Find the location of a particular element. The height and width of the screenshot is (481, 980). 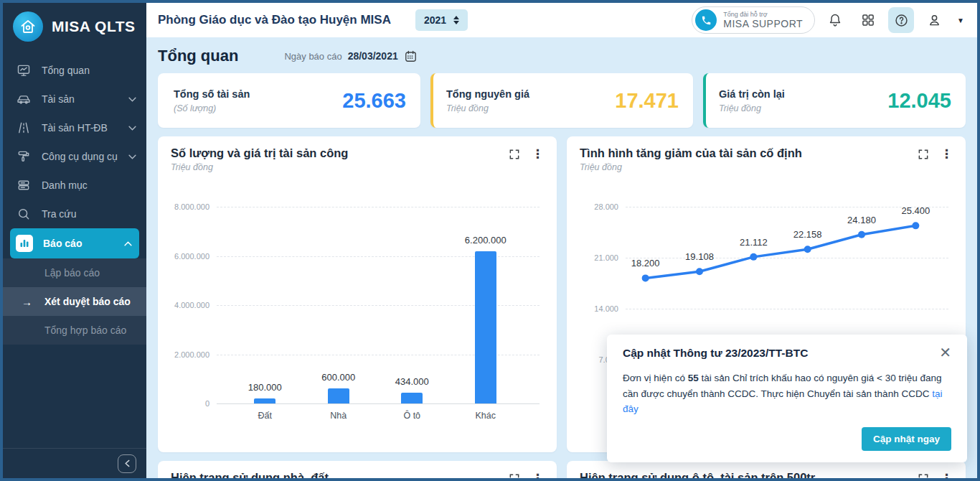

app-name: MISA QLTS is located at coordinates (93, 27).